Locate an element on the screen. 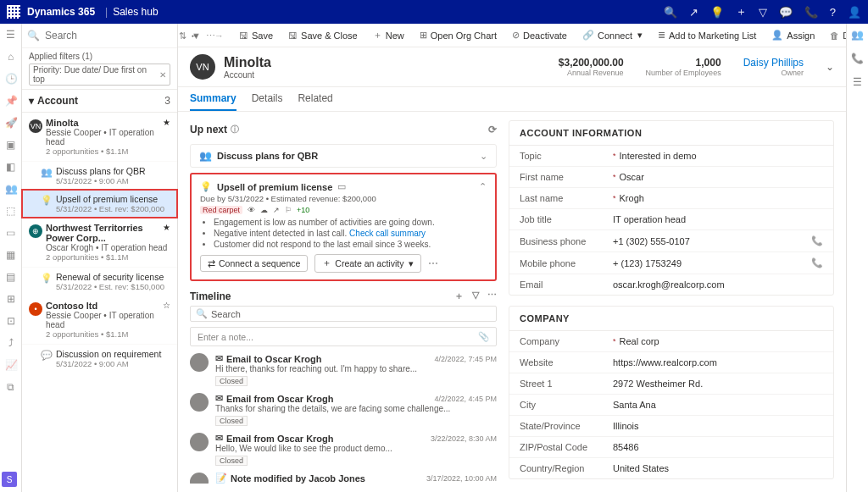  save-button: 🖫Save is located at coordinates (256, 36).